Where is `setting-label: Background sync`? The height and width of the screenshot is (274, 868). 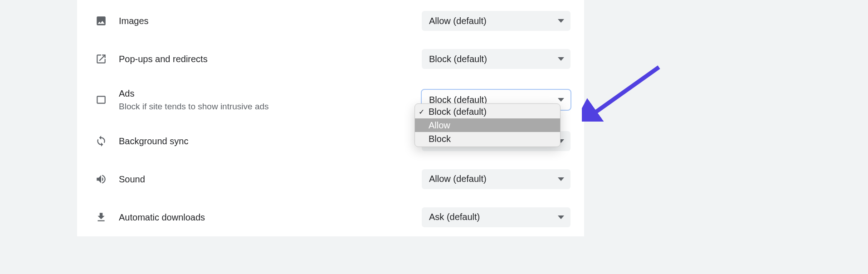
setting-label: Background sync is located at coordinates (266, 141).